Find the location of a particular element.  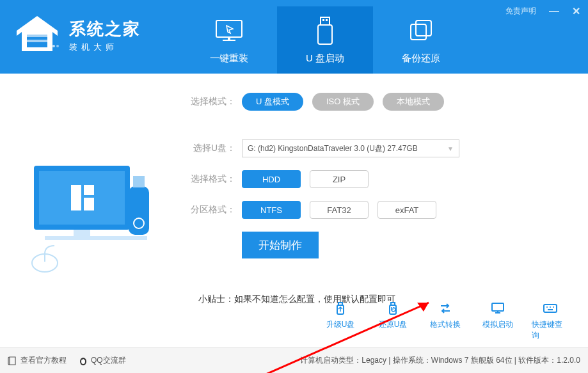

tab-usb: U 盘启动 is located at coordinates (325, 40).